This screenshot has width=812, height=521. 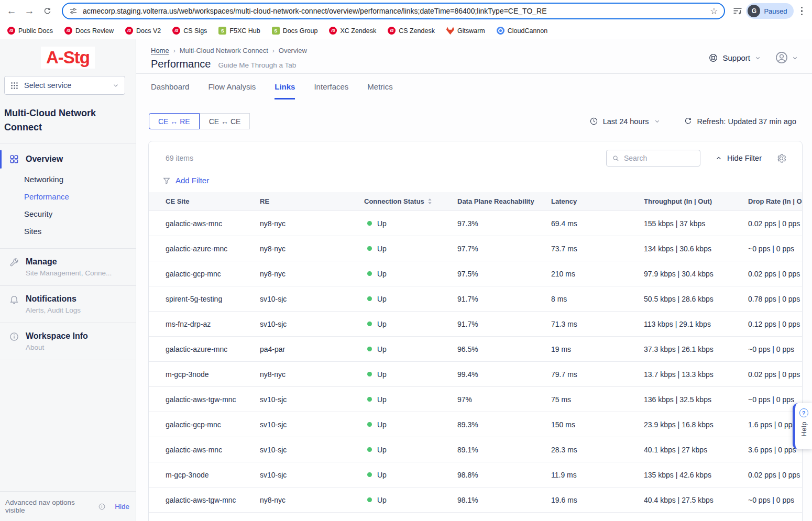 I want to click on sidebar-item-overview: Overview, so click(x=68, y=159).